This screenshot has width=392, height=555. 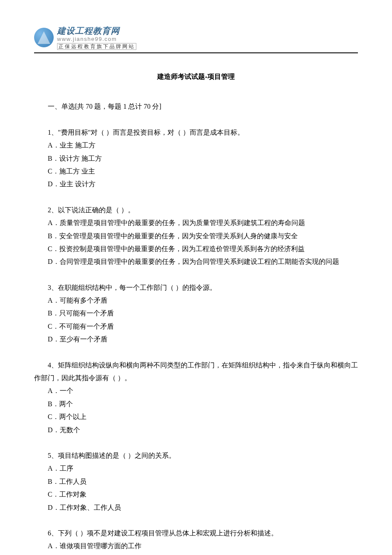 I want to click on logo-url: www.jianshe99.com, so click(x=97, y=39).